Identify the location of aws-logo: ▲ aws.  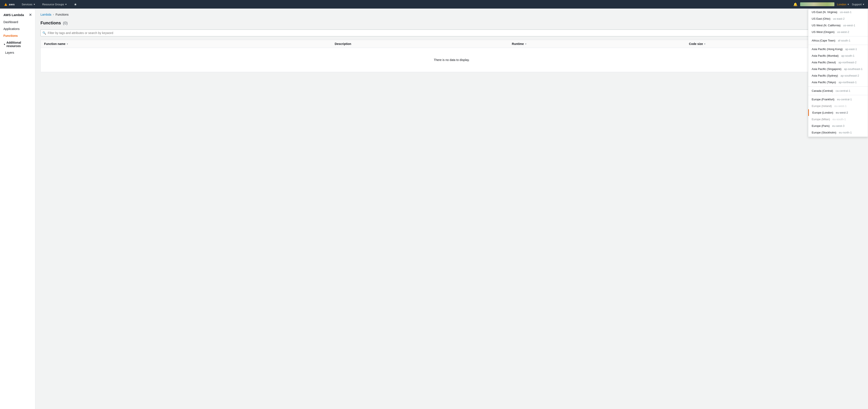
(9, 4).